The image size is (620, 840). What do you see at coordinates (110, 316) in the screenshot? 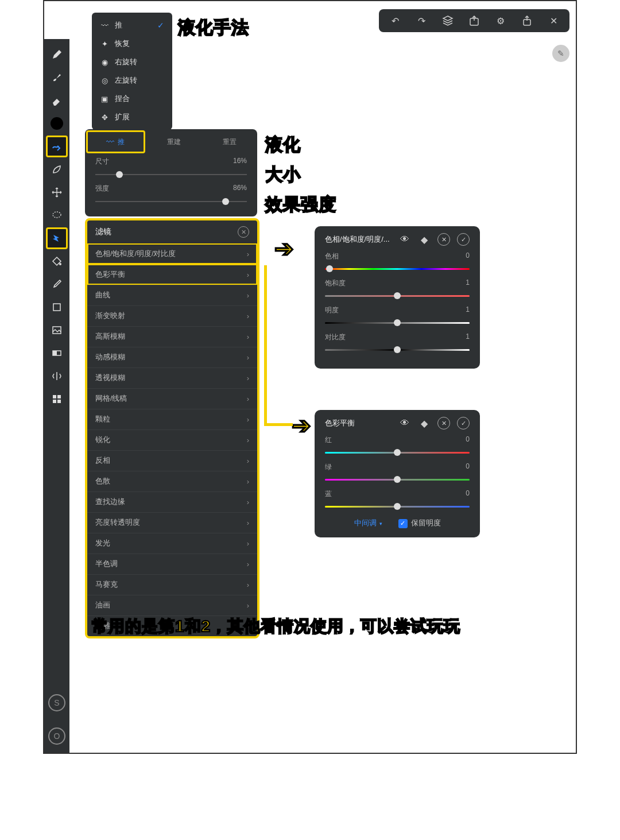
I see `filter-label: 渐变映射` at bounding box center [110, 316].